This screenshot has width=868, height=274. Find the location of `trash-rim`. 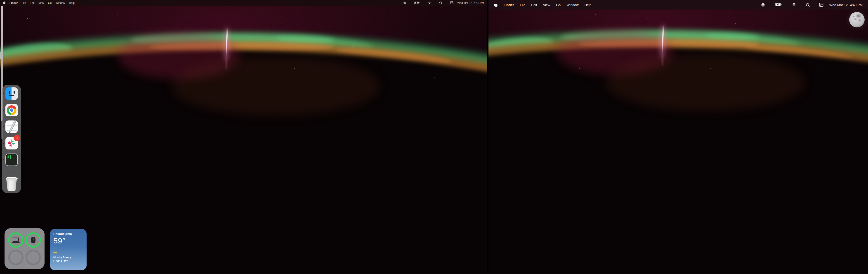

trash-rim is located at coordinates (11, 179).